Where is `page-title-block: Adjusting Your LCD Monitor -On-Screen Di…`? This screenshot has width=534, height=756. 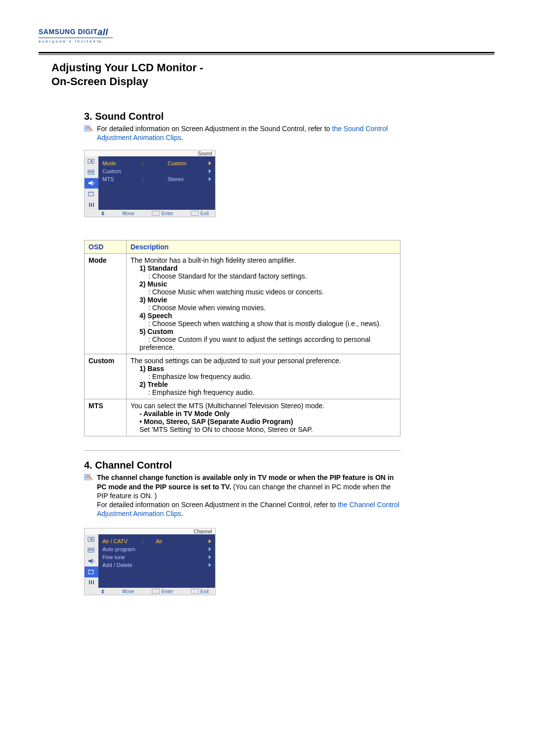 page-title-block: Adjusting Your LCD Monitor -On-Screen Di… is located at coordinates (267, 73).